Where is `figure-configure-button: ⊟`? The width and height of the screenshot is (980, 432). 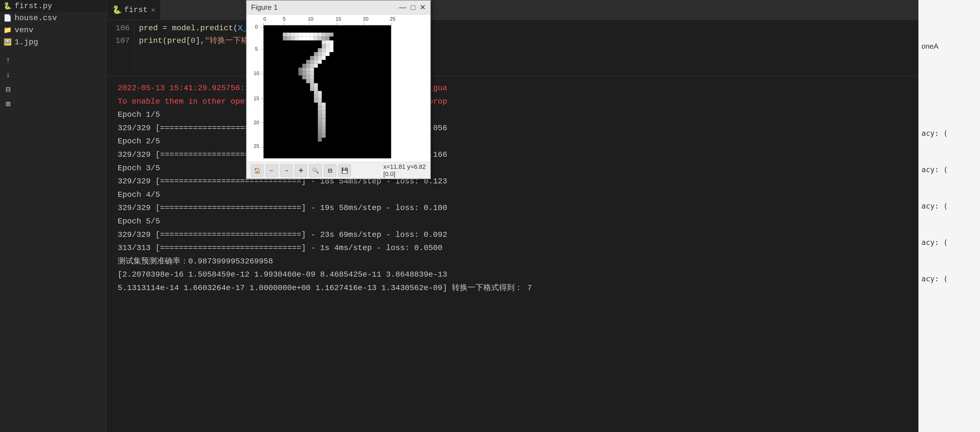
figure-configure-button: ⊟ is located at coordinates (330, 170).